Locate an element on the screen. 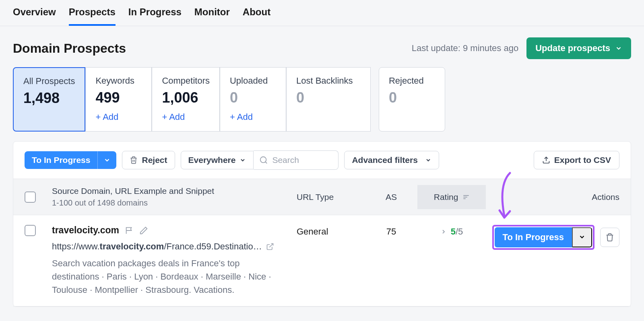 Image resolution: width=644 pixels, height=321 pixels. card-all-prospects: All Prospects 1,498 is located at coordinates (49, 99).